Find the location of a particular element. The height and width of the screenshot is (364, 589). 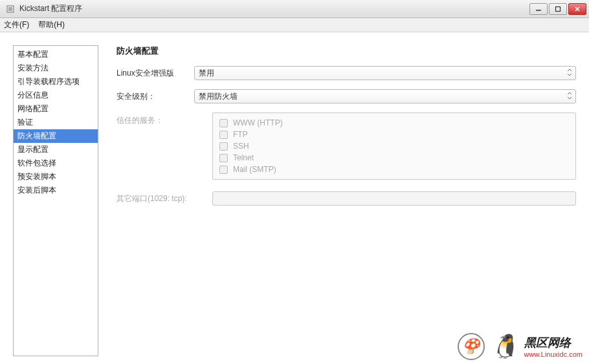

sidebar-item-install-method: 安装方法 is located at coordinates (56, 69).